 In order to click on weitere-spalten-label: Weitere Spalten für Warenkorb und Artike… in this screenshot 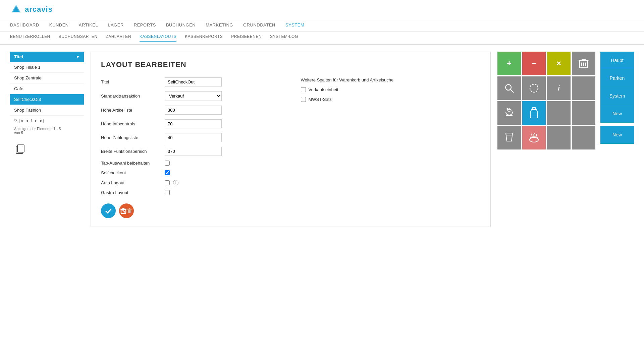, I will do `click(347, 80)`.